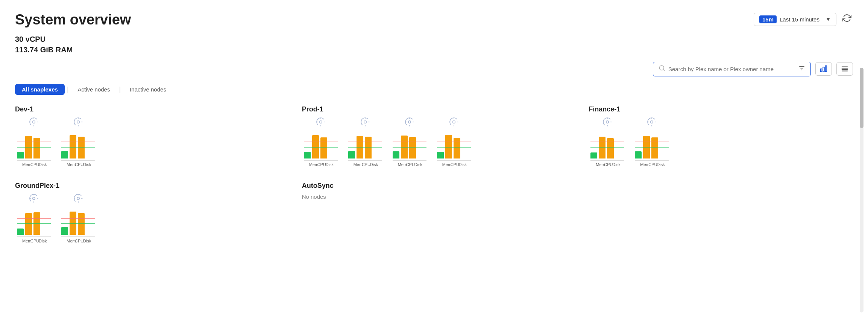  What do you see at coordinates (847, 18) in the screenshot?
I see `refresh-icon` at bounding box center [847, 18].